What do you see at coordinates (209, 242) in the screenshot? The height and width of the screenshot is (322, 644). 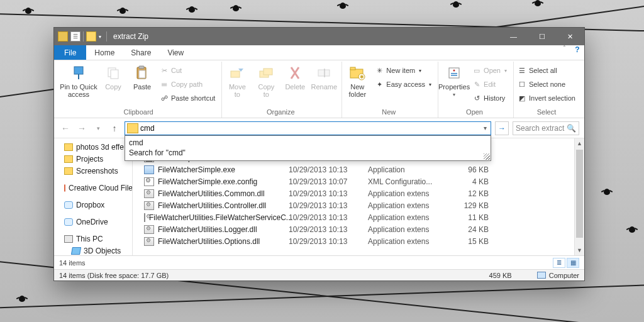 I see `file-name: FileWatcherUtilities.Options.dll` at bounding box center [209, 242].